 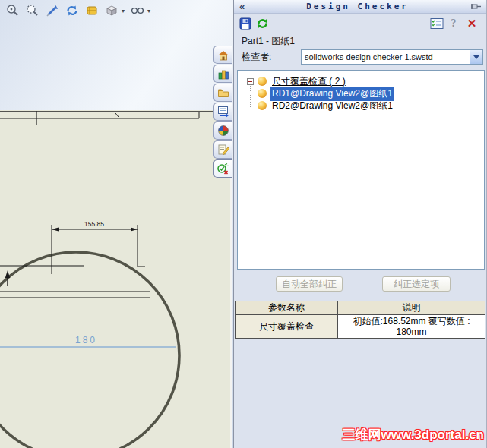 I want to click on watermark-text: 三维网www.3dportal.cn, so click(x=413, y=434).